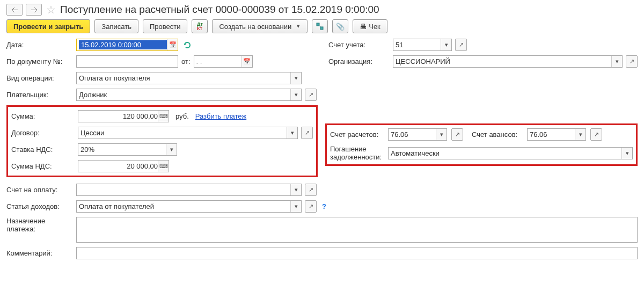 The width and height of the screenshot is (644, 284). Describe the element at coordinates (189, 190) in the screenshot. I see `invoice-input: ▾` at that location.